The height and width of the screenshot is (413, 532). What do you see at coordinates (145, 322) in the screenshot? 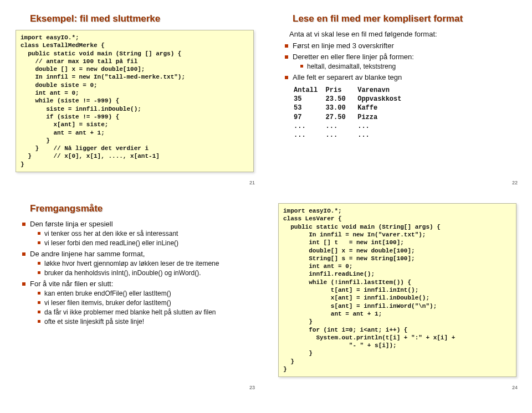
I see `sub-bullet-item: ofte et siste linjeskift på siste linje!` at bounding box center [145, 322].